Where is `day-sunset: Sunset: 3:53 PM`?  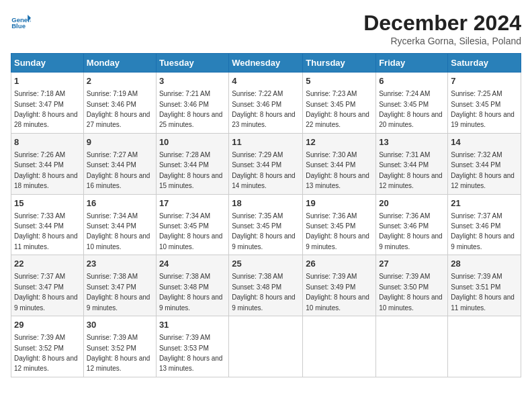 day-sunset: Sunset: 3:53 PM is located at coordinates (184, 348).